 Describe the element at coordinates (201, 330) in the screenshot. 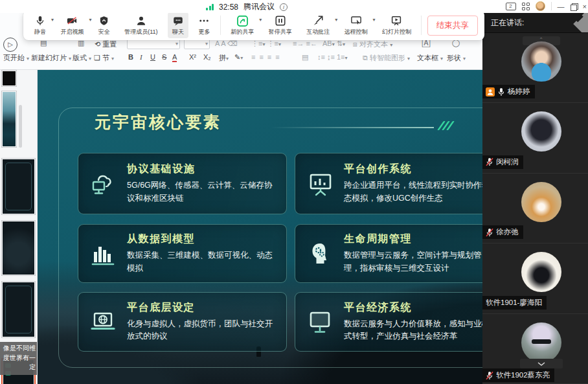

I see `card-body: 化身与虚拟人，虚拟货币，团队与社交开放式的协议` at that location.